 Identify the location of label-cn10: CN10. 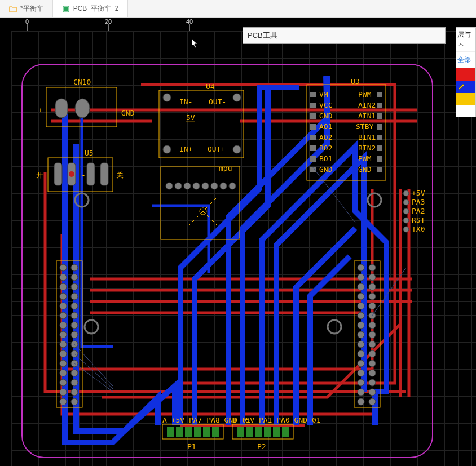
(82, 82).